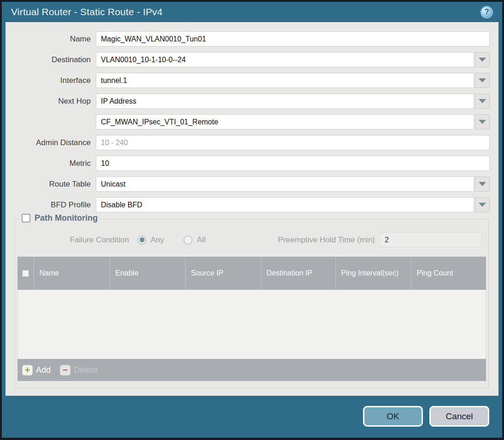 This screenshot has height=440, width=504. What do you see at coordinates (252, 80) in the screenshot?
I see `interface-row: Interface` at bounding box center [252, 80].